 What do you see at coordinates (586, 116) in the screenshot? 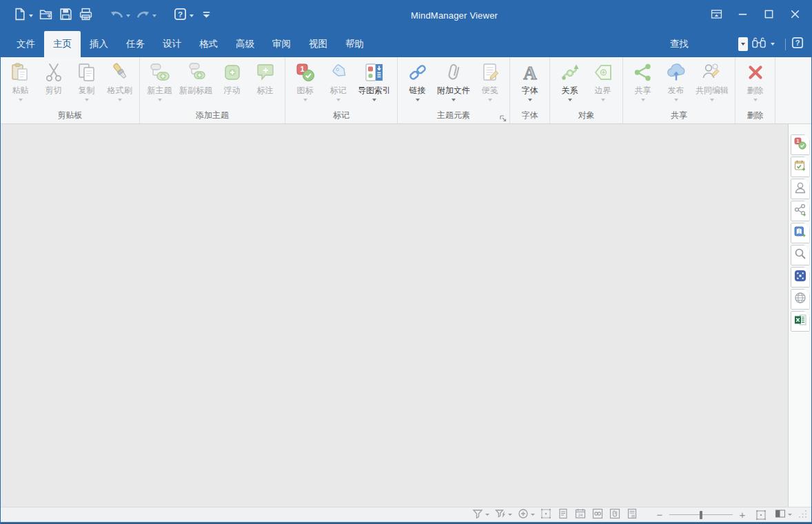
I see `objects-group-label: 对象` at bounding box center [586, 116].